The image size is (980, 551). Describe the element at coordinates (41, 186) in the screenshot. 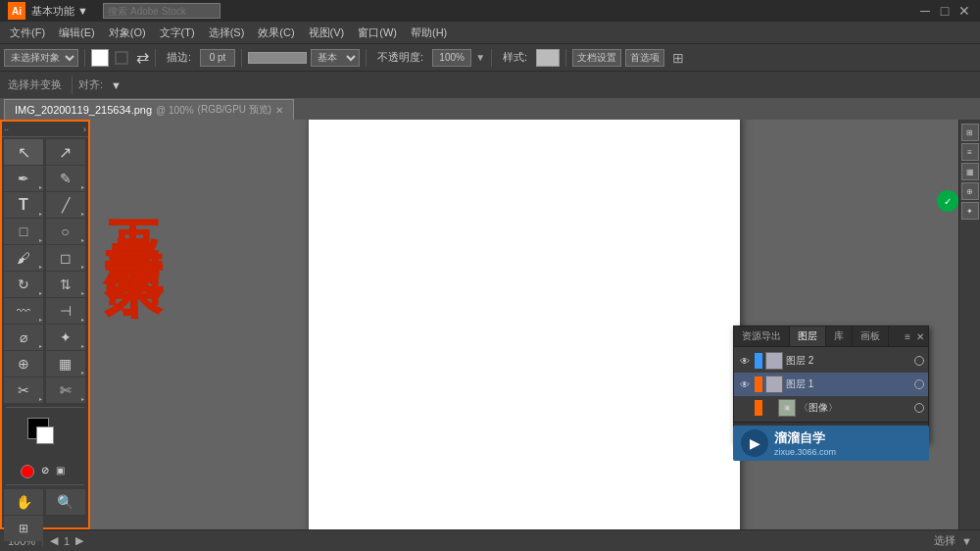

I see `pen-arrow: ▸` at that location.